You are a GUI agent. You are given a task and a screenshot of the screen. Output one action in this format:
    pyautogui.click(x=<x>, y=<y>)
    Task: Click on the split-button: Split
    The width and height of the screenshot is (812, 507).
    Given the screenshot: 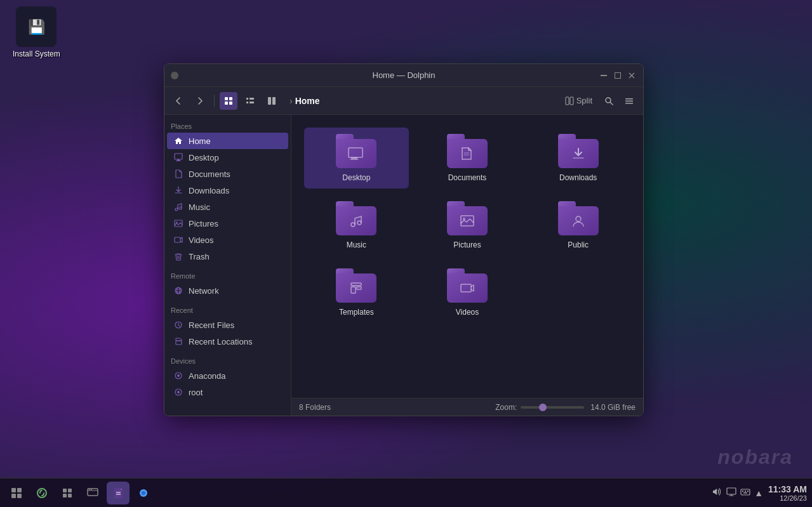 What is the action you would take?
    pyautogui.click(x=579, y=100)
    